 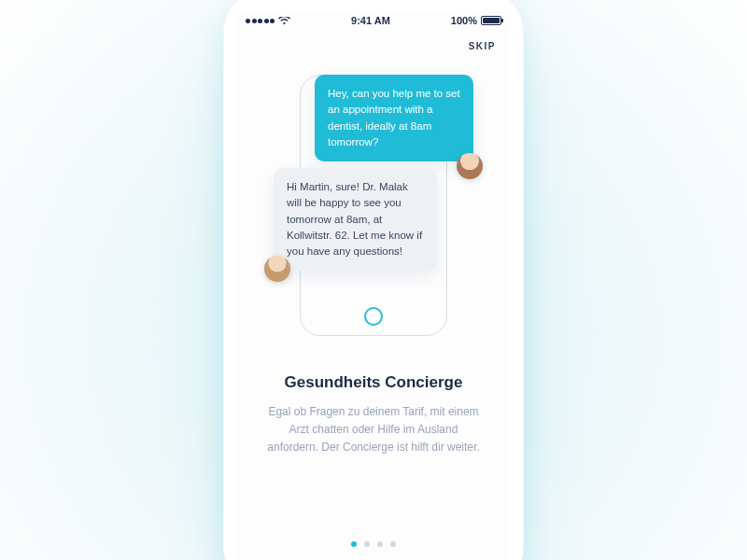 What do you see at coordinates (277, 269) in the screenshot?
I see `avatar-agent` at bounding box center [277, 269].